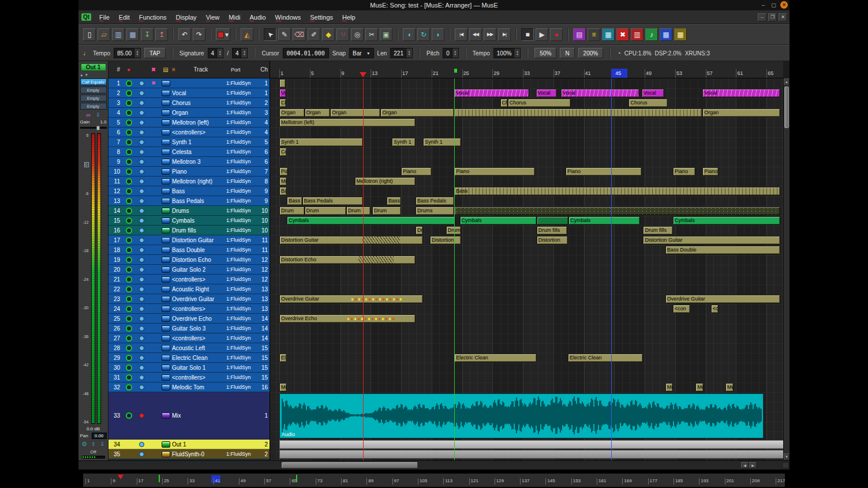 This screenshot has height=488, width=868. I want to click on part-overdrive-guitar: Overdrive Guitar, so click(723, 299).